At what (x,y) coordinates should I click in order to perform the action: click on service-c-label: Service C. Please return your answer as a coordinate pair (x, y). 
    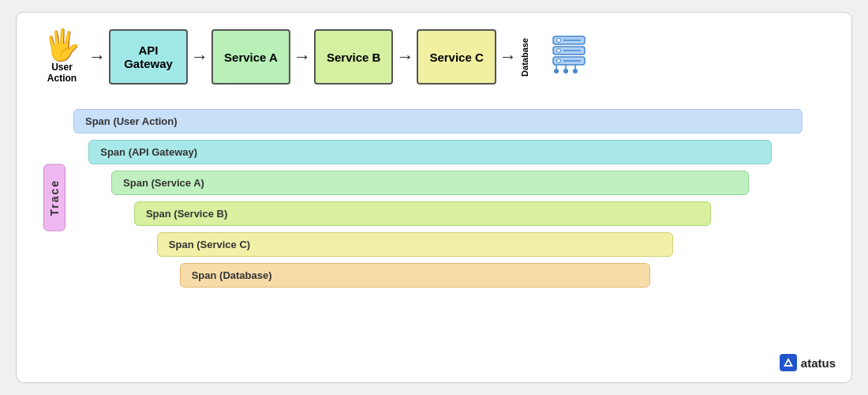
    Looking at the image, I should click on (456, 57).